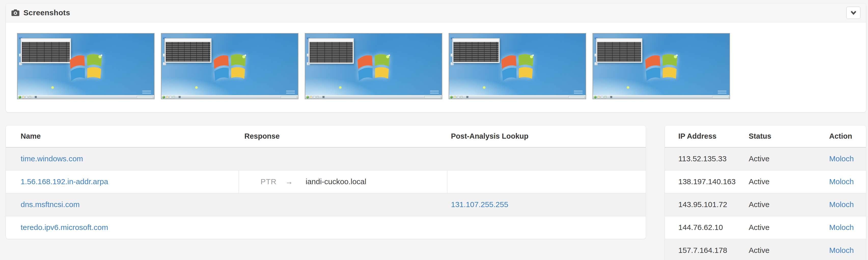 The width and height of the screenshot is (868, 260). Describe the element at coordinates (16, 13) in the screenshot. I see `camera-icon` at that location.